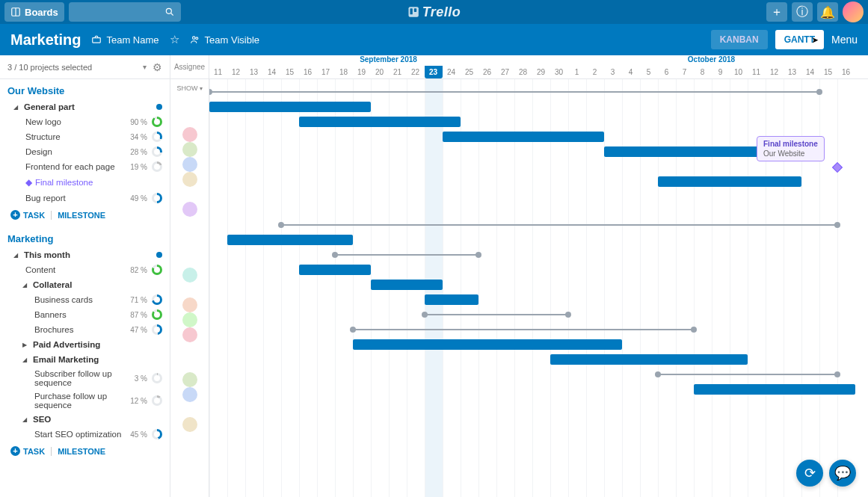 This screenshot has height=497, width=868. What do you see at coordinates (85, 255) in the screenshot?
I see `group-row: ◢This month` at bounding box center [85, 255].